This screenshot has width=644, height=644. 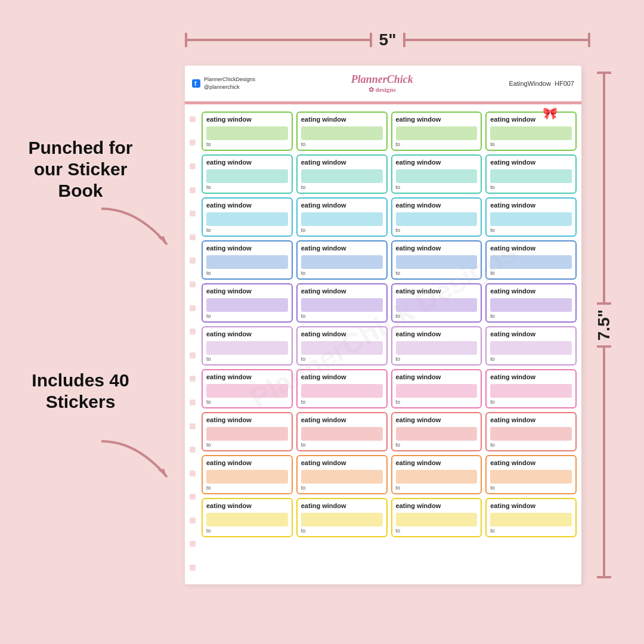 What do you see at coordinates (247, 131) in the screenshot?
I see `sticker-0-0: eating window to` at bounding box center [247, 131].